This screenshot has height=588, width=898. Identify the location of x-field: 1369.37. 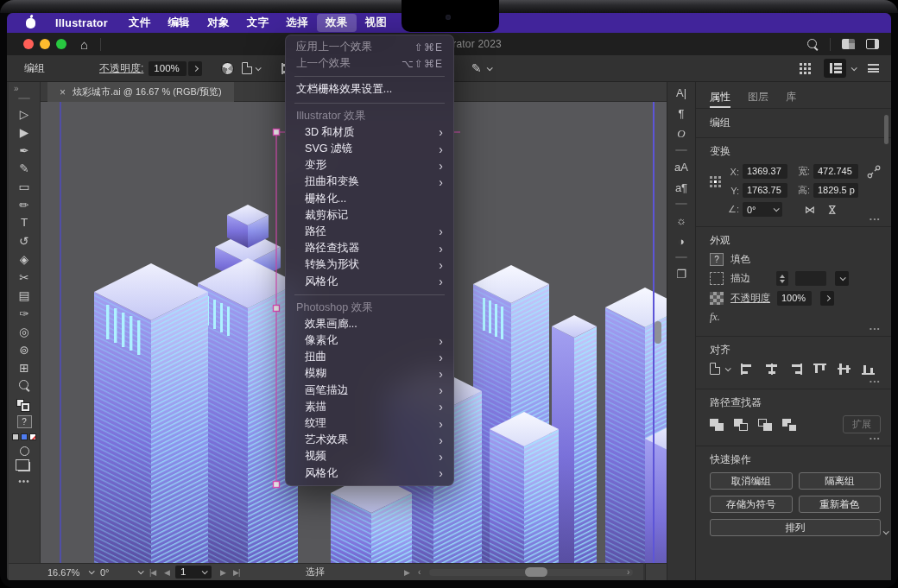
(765, 171).